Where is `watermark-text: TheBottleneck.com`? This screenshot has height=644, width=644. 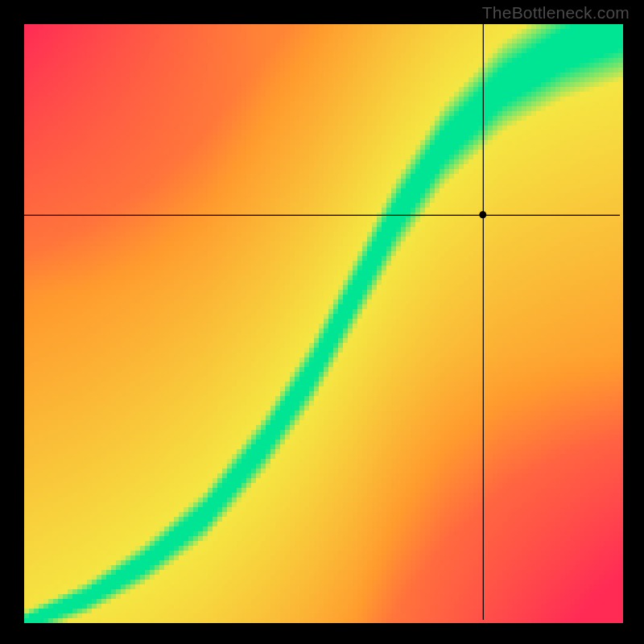
watermark-text: TheBottleneck.com is located at coordinates (555, 13).